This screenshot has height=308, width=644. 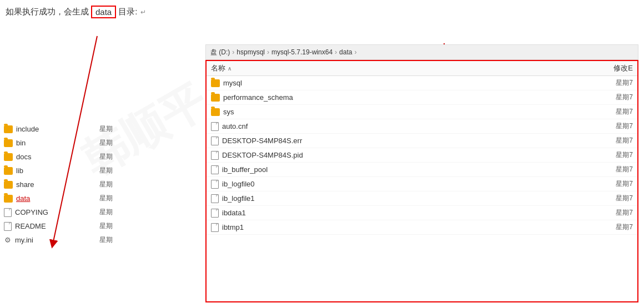 I want to click on left-file-item: bin 星期, so click(x=58, y=143).